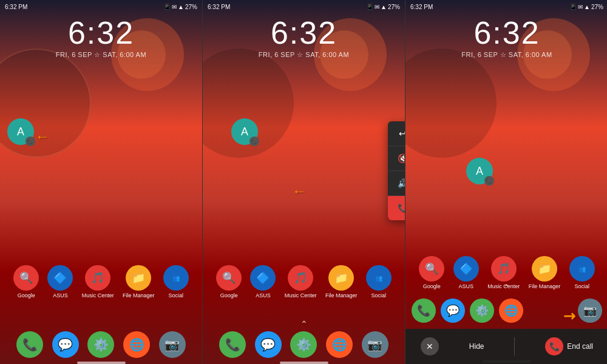 The image size is (607, 364). Describe the element at coordinates (506, 346) in the screenshot. I see `bottom-call-bar: 📞 💬 ⚙️ 🌐 📷 ✕ Hide 📞 End call` at that location.